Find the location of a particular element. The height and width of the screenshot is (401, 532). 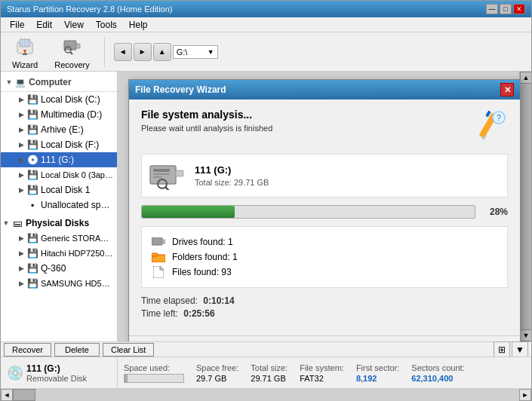

progress-percent: 28% is located at coordinates (495, 212).